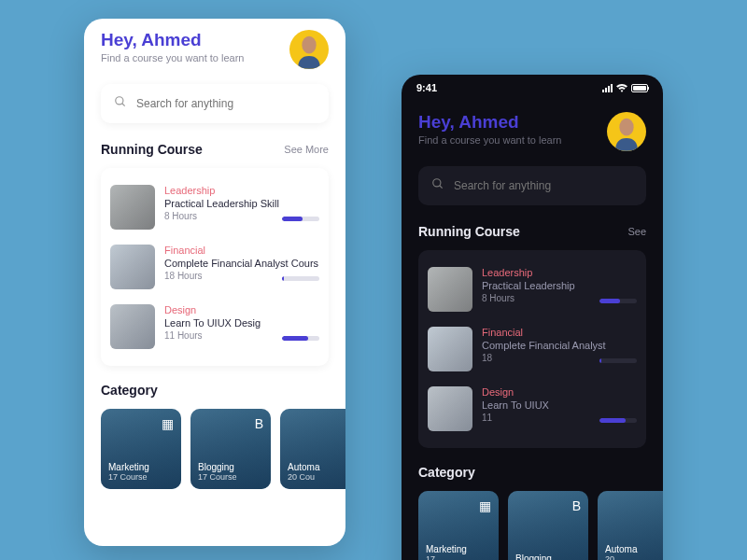 This screenshot has height=560, width=747. Describe the element at coordinates (532, 88) in the screenshot. I see `status-bar: 9:41` at that location.